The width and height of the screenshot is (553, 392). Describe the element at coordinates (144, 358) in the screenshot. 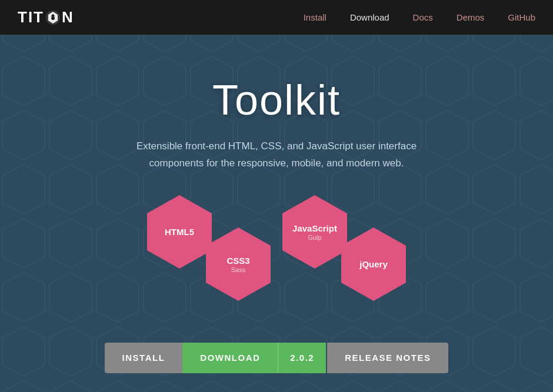

I see `install-button: INSTALL` at that location.